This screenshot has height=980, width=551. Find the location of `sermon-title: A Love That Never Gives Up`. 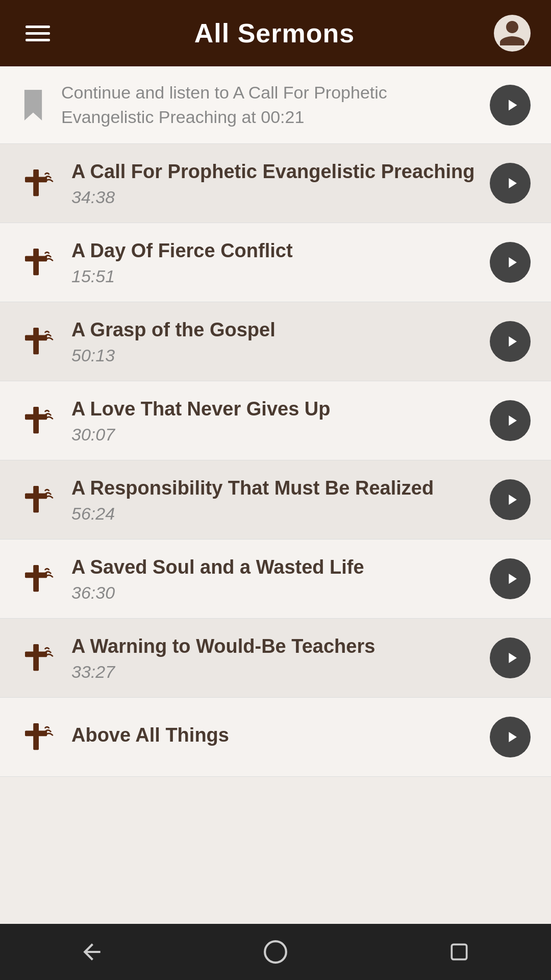

sermon-title: A Love That Never Gives Up is located at coordinates (273, 409).